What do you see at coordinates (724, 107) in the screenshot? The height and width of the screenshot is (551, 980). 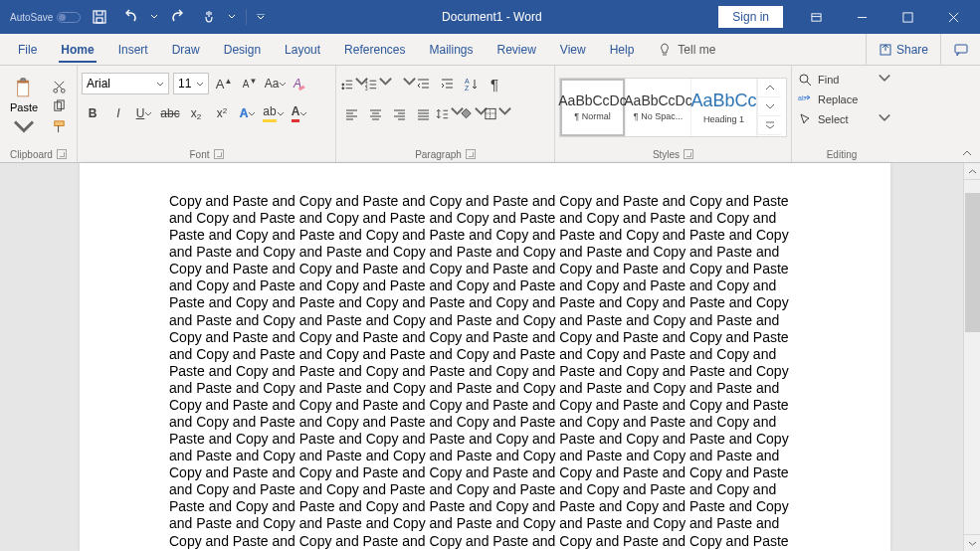 I see `style-heading1: AaBbCc Heading 1` at bounding box center [724, 107].